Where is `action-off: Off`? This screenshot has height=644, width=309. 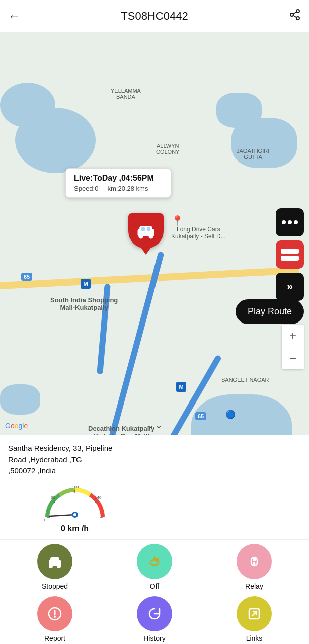
action-off: Off is located at coordinates (154, 567).